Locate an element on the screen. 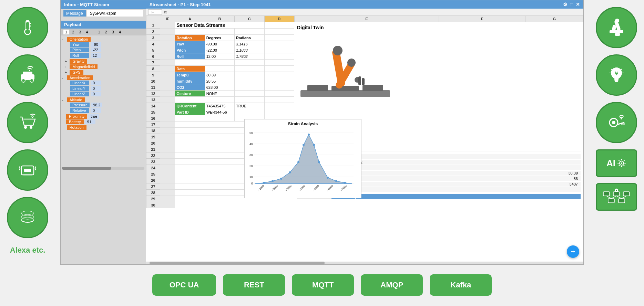  svg-text: >6000 is located at coordinates (330, 188).